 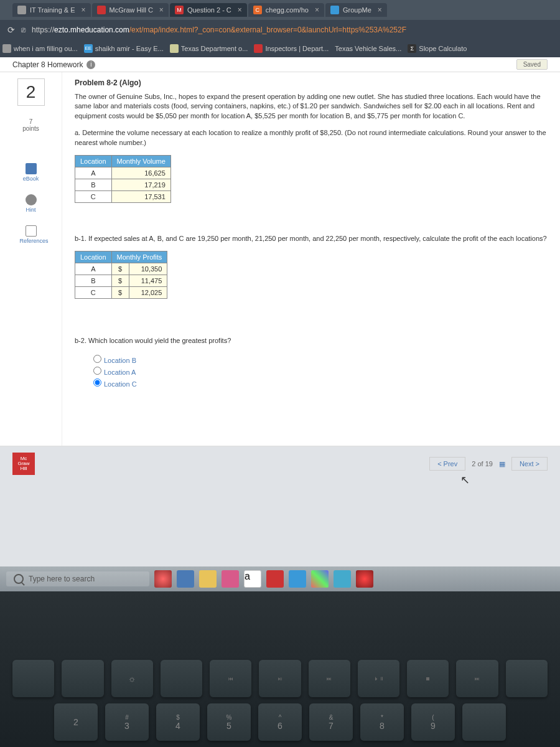 What do you see at coordinates (320, 371) in the screenshot?
I see `radio-group-location: Location B Location A Location C` at bounding box center [320, 371].